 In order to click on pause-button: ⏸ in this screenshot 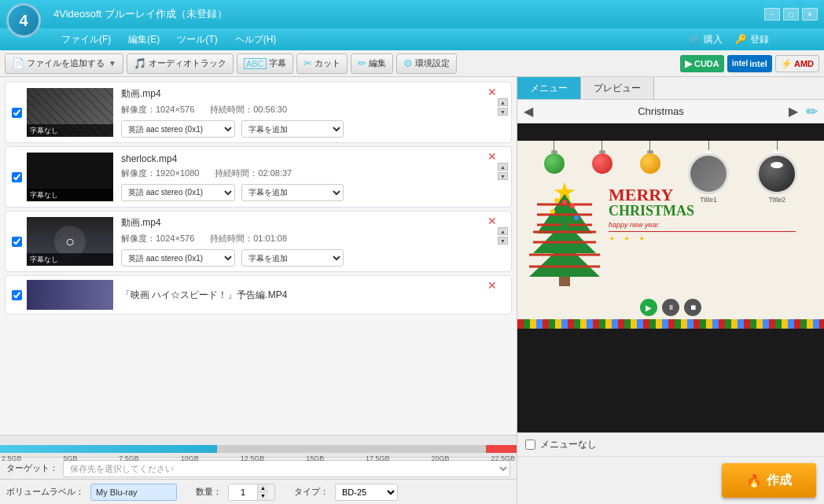, I will do `click(671, 307)`.